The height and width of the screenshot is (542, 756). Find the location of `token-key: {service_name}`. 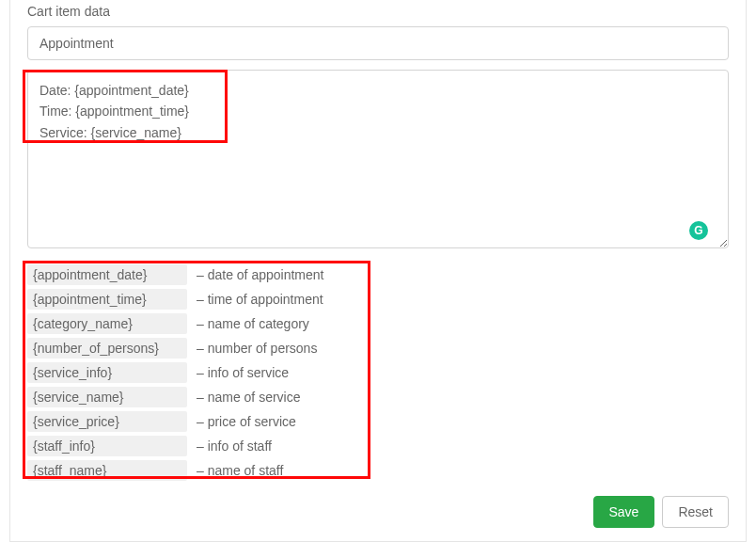

token-key: {service_name} is located at coordinates (107, 397).